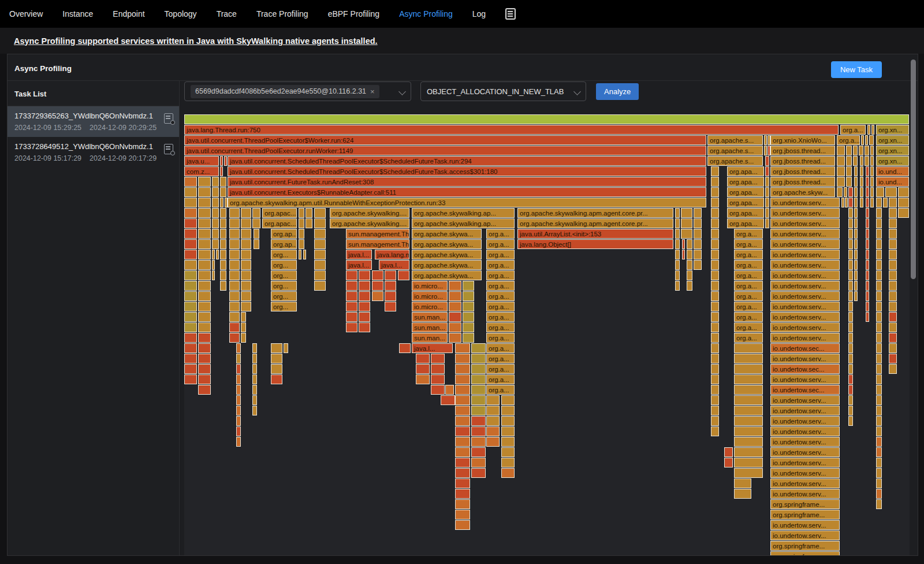  Describe the element at coordinates (370, 213) in the screenshot. I see `flame-frame: org.apache.skywalking....` at that location.